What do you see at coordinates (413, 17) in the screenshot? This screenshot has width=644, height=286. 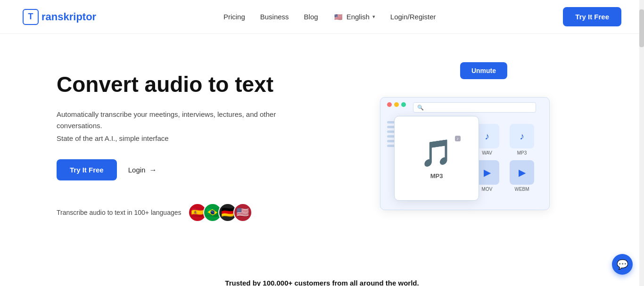 I see `nav-login-register: Login/Register` at bounding box center [413, 17].